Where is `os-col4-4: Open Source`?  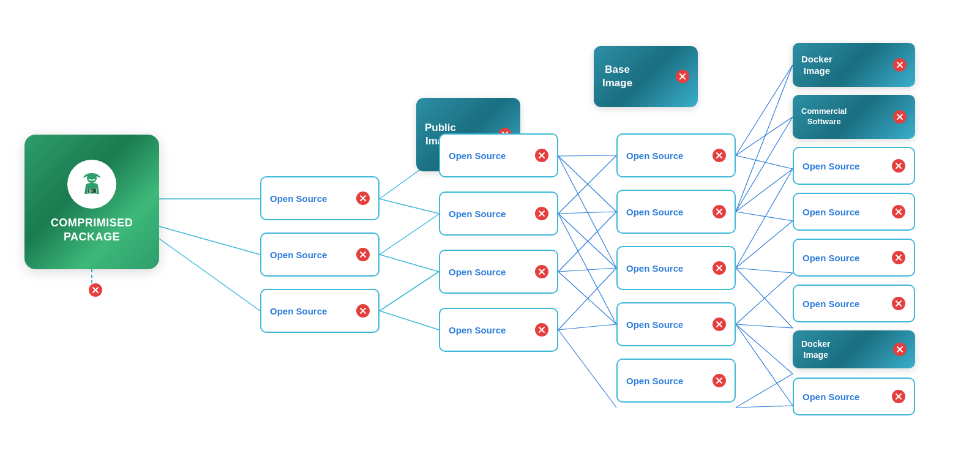
os-col4-4: Open Source is located at coordinates (676, 324).